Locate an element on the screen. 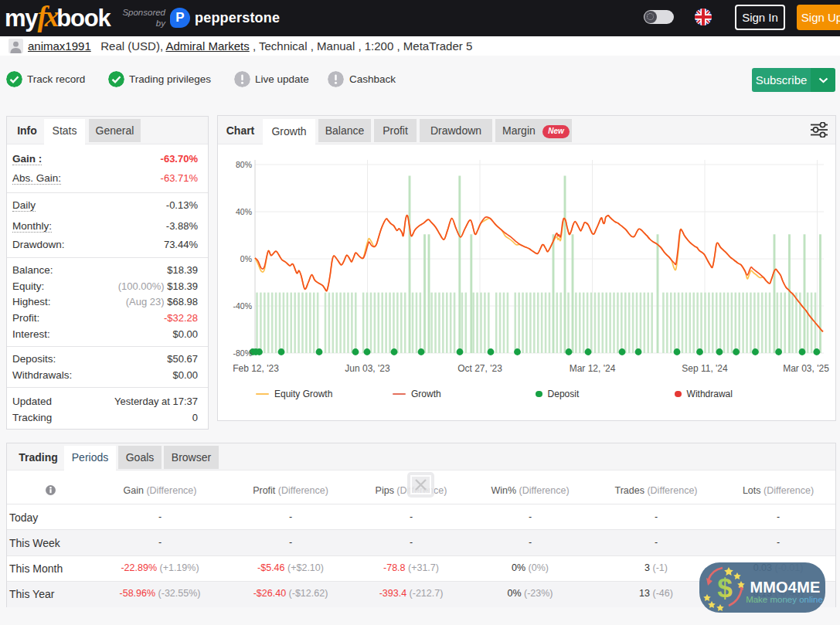 The height and width of the screenshot is (625, 840). svg-text: 40% is located at coordinates (244, 212).